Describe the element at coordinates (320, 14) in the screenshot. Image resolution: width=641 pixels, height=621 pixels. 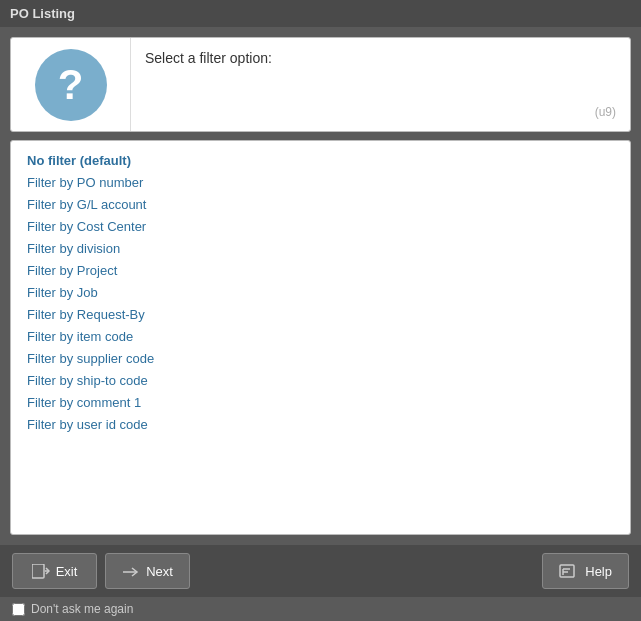
I see `title-bar: PO Listing` at that location.